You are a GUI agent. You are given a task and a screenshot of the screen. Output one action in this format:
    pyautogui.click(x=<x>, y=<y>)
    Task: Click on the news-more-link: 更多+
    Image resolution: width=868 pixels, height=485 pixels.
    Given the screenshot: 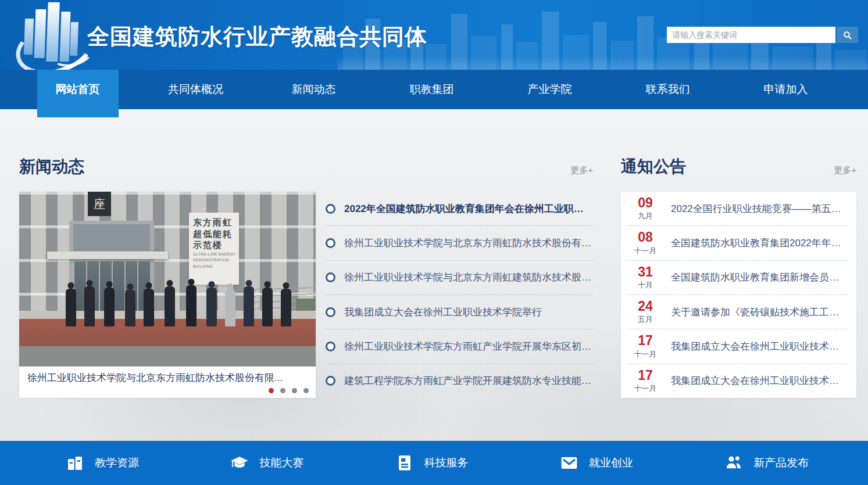 What is the action you would take?
    pyautogui.click(x=581, y=171)
    